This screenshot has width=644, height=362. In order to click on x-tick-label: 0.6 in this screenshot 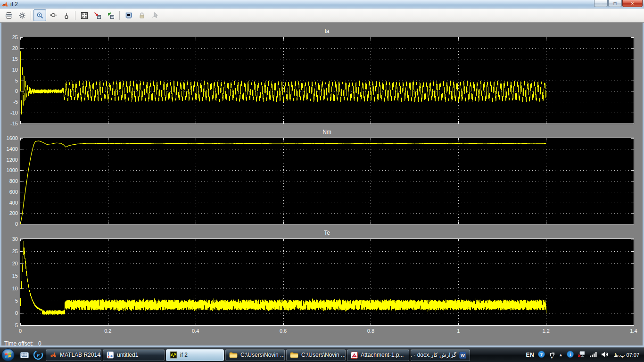, I will do `click(283, 331)`.